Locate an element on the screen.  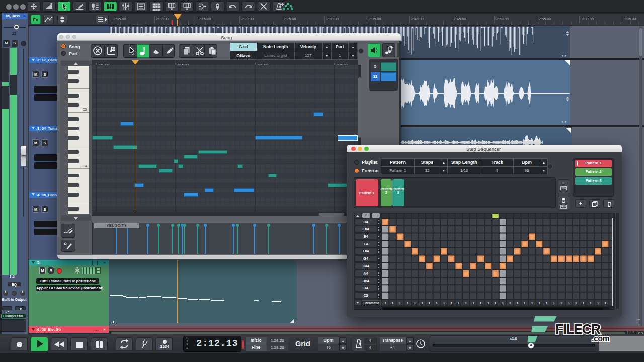
svg-text: 2:25.00 is located at coordinates (290, 19).